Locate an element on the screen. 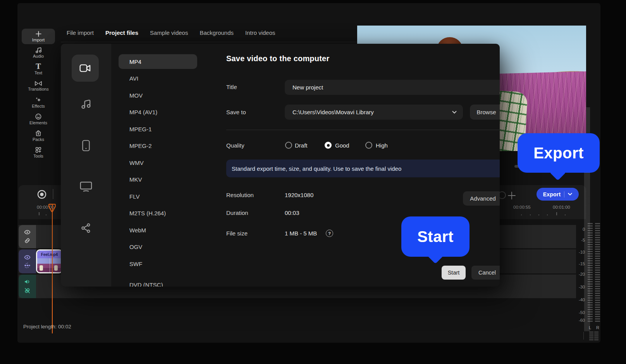 The image size is (626, 364). record-icon is located at coordinates (42, 194).